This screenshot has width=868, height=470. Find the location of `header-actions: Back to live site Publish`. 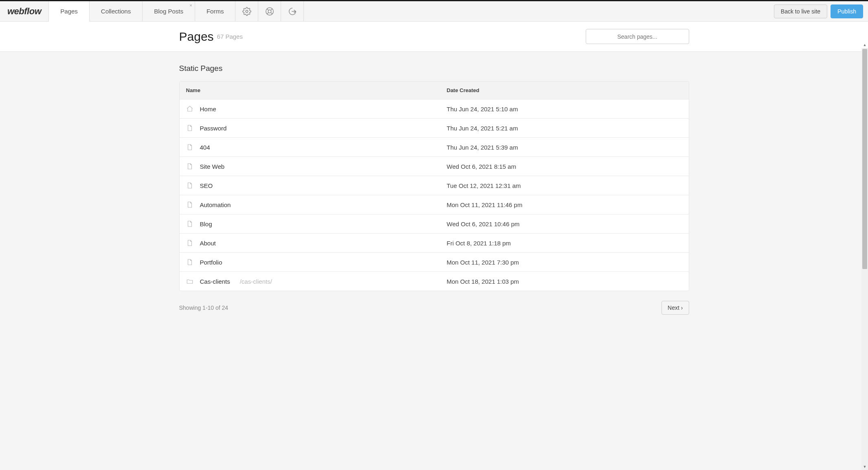

header-actions: Back to live site Publish is located at coordinates (820, 11).